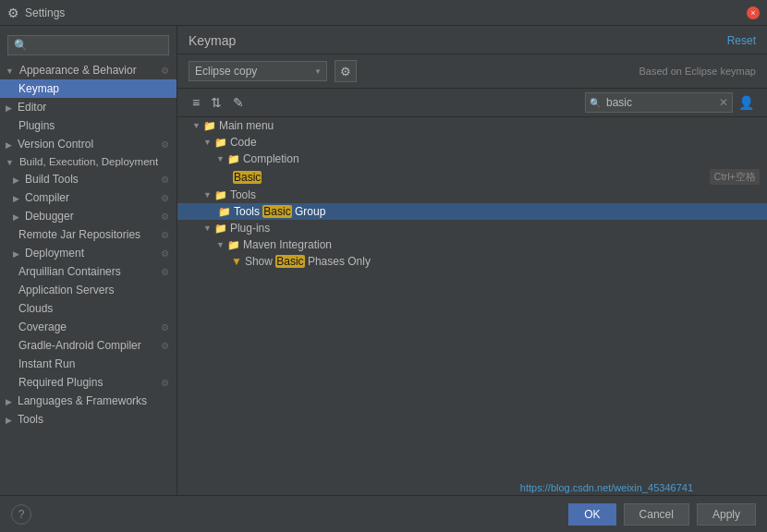 This screenshot has width=767, height=532. I want to click on keymap-search-input, so click(659, 103).